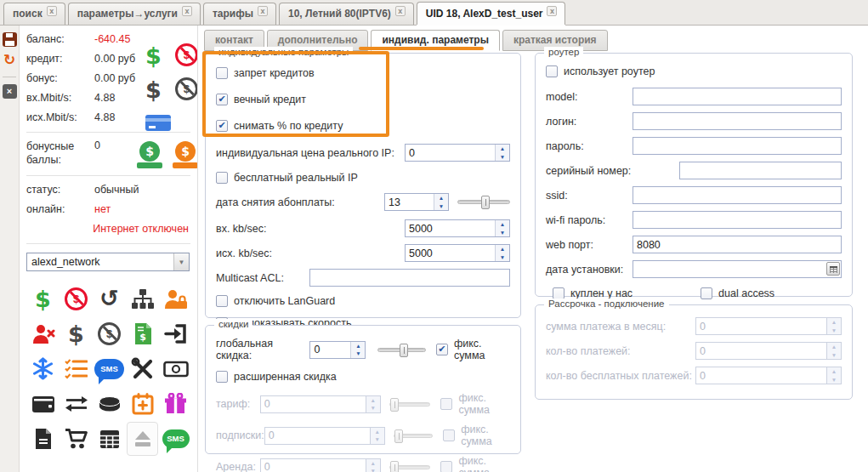 Image resolution: width=868 pixels, height=472 pixels. What do you see at coordinates (109, 243) in the screenshot?
I see `divider` at bounding box center [109, 243].